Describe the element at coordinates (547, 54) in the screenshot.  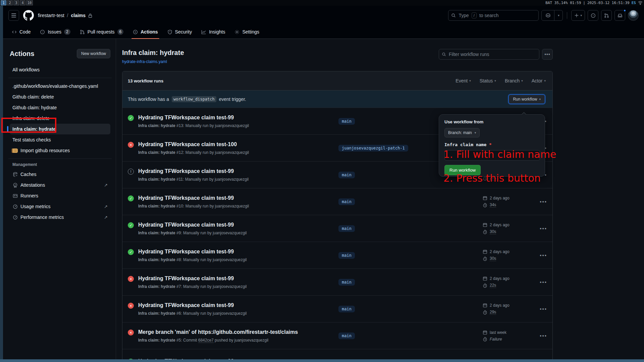
I see `workflow-options-button: •••` at that location.